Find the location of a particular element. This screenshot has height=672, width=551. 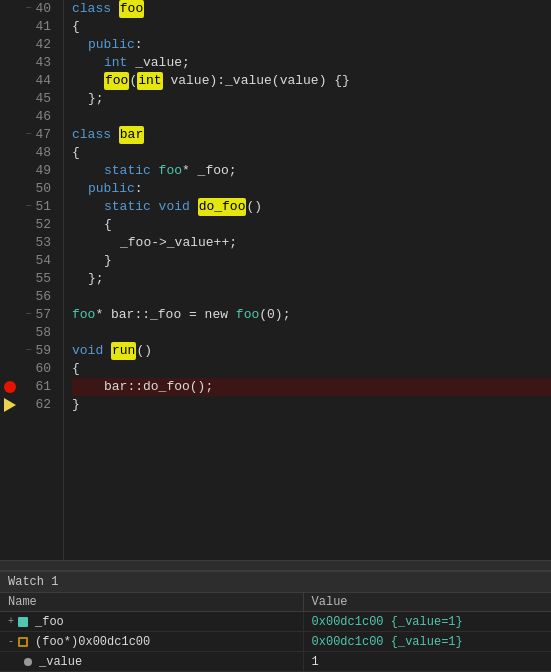

ln-48: 48 is located at coordinates (40, 153).